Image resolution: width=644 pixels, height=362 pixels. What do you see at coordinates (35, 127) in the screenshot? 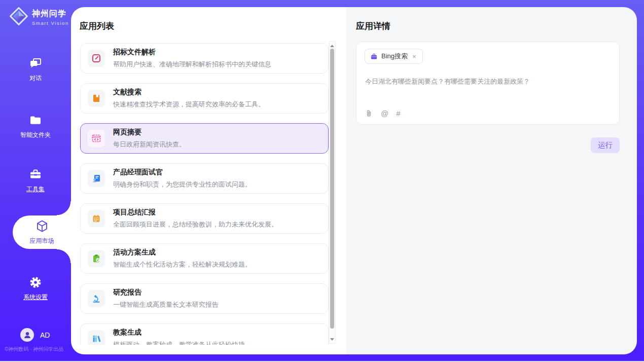
I see `sidebar-item-smart-folders: 智能文件夹` at bounding box center [35, 127].